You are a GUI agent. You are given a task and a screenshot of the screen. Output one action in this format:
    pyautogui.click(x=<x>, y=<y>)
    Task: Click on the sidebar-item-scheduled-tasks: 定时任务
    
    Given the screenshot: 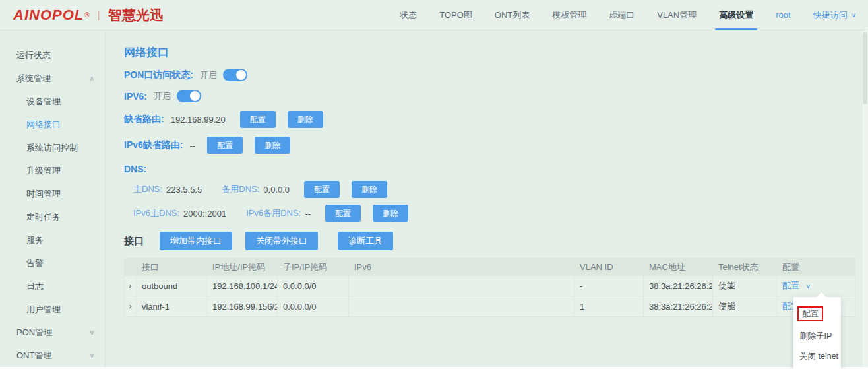 What is the action you would take?
    pyautogui.click(x=53, y=217)
    